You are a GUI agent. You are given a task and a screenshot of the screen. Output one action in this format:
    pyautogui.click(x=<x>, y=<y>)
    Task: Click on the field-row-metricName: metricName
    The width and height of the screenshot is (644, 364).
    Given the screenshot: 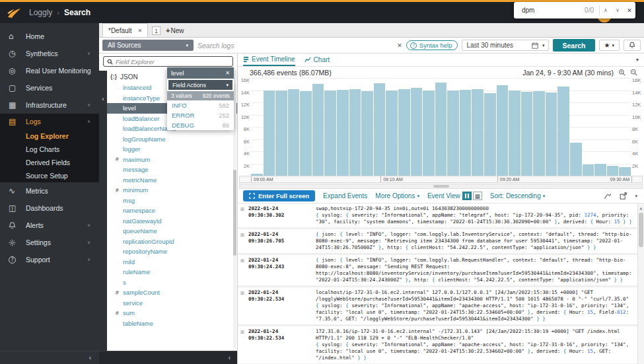 What is the action you would take?
    pyautogui.click(x=172, y=180)
    